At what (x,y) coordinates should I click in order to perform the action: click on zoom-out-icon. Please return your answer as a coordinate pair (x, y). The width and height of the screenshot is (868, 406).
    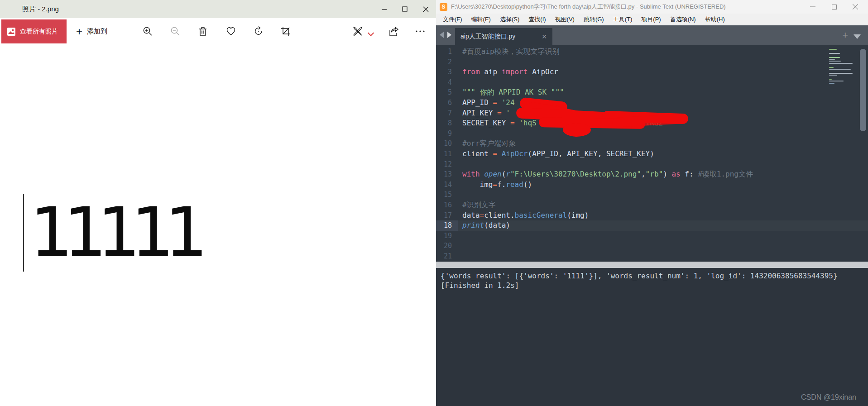
    Looking at the image, I should click on (175, 31).